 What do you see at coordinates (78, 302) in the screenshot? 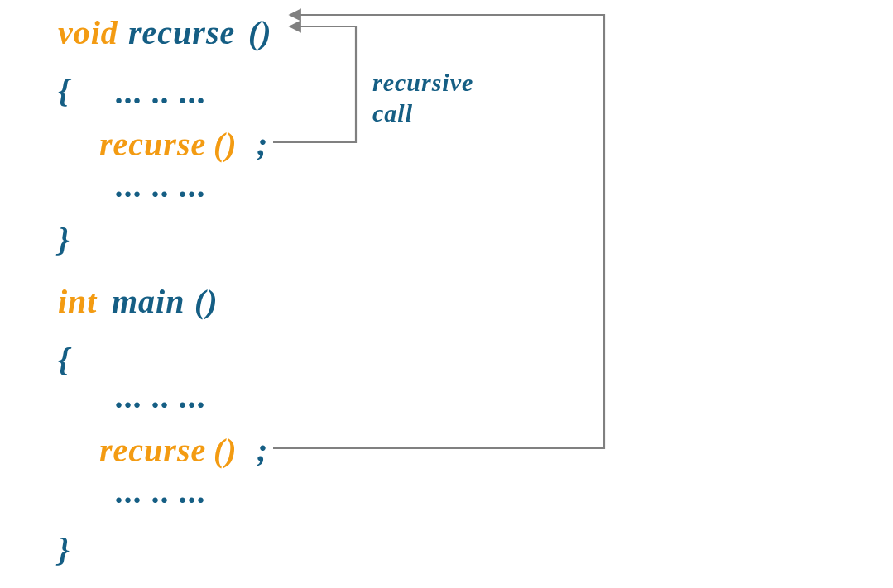
I see `keyword-int: int` at bounding box center [78, 302].